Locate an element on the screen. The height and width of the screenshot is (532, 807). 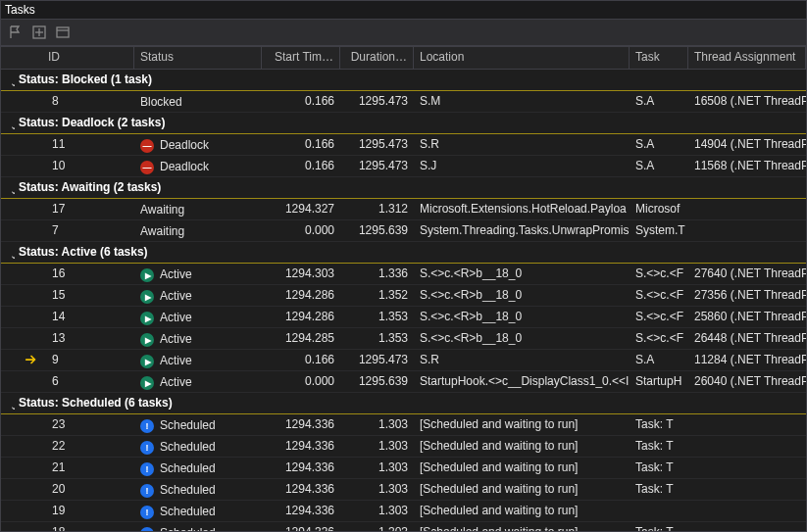
cell-thread is located at coordinates (747, 231).